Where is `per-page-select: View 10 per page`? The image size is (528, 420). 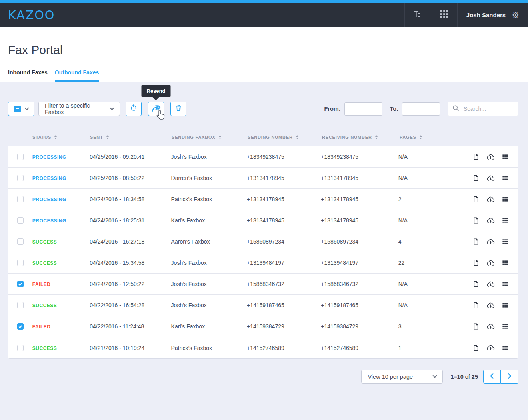 per-page-select: View 10 per page is located at coordinates (402, 377).